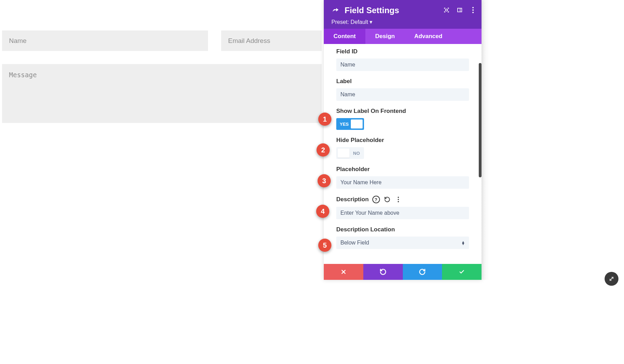 This screenshot has width=624, height=364. Describe the element at coordinates (403, 140) in the screenshot. I see `hide-placeholder-label: Hide Placeholder` at that location.